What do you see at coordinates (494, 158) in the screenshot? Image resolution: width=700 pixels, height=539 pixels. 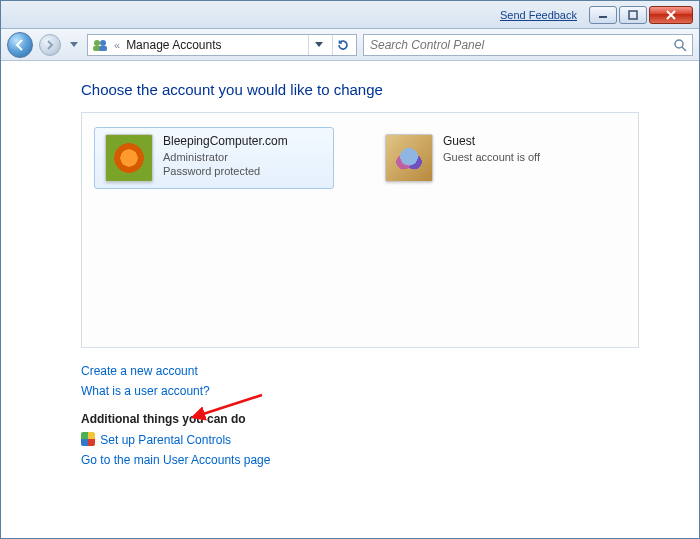 I see `account-item: Guest Guest account is off` at bounding box center [494, 158].